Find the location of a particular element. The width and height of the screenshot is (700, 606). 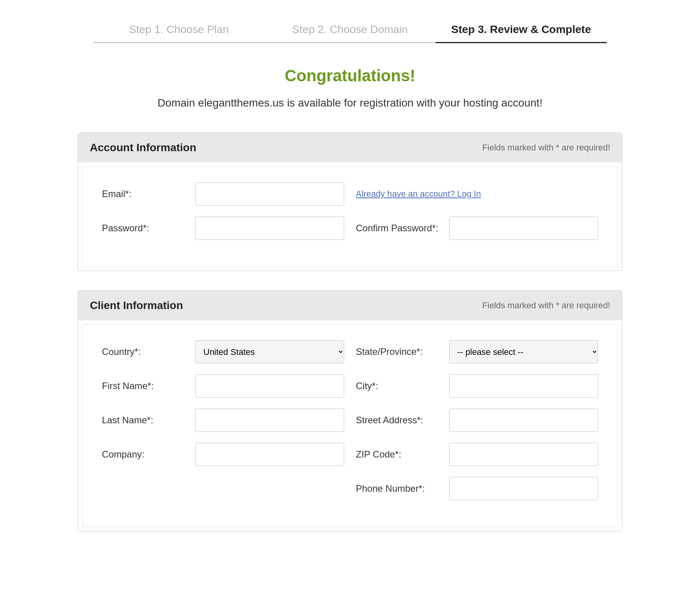

stepper: Step 1. Choose Plan Step 2. Choose Domai… is located at coordinates (350, 33).